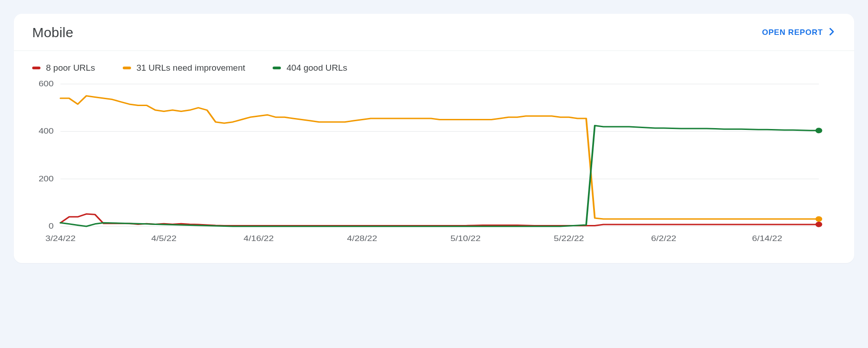  Describe the element at coordinates (46, 179) in the screenshot. I see `svg-text: 200` at that location.